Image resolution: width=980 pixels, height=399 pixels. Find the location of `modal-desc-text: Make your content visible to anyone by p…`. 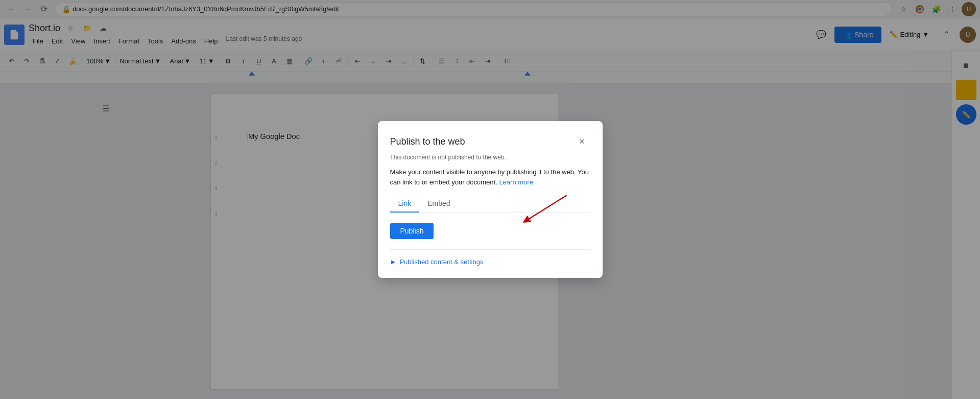

modal-desc-text: Make your content visible to anyone by p… is located at coordinates (490, 177).